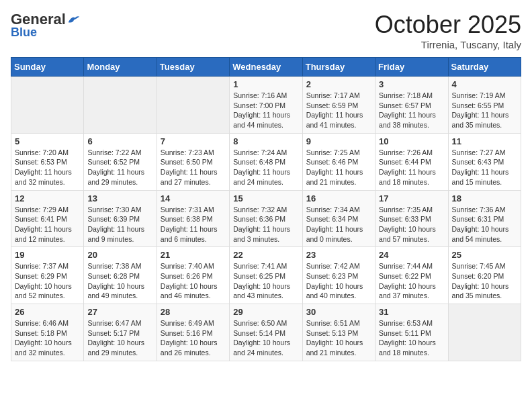 This screenshot has height=411, width=532. I want to click on month-title: October 2025, so click(448, 25).